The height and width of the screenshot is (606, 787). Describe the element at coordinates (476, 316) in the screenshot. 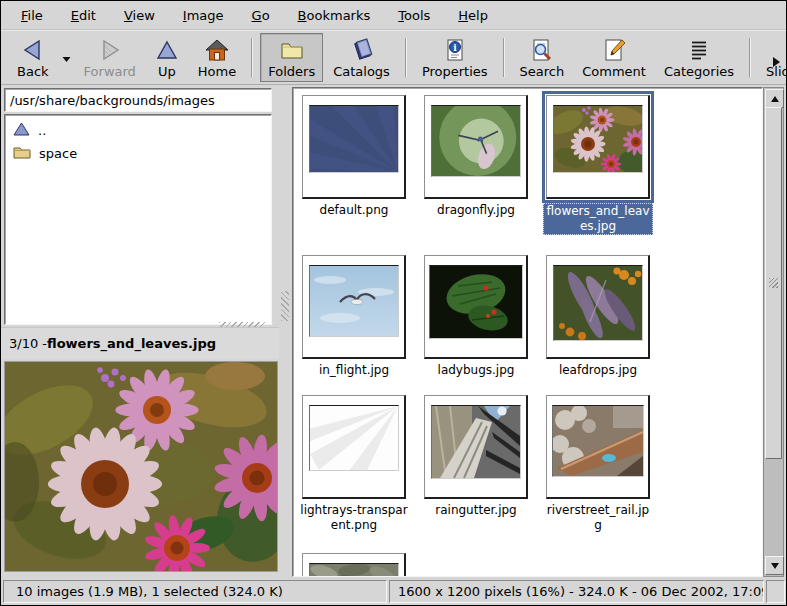

I see `thumbnail-ladybugs.jpg: ladybugs.jpg` at that location.